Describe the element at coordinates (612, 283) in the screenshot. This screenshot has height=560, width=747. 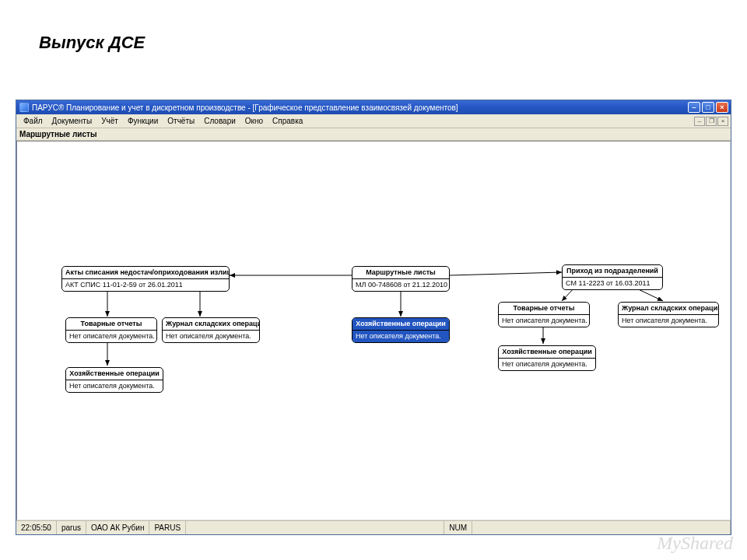
I see `node-body: СМ 11-2223 от 16.03.2011` at that location.